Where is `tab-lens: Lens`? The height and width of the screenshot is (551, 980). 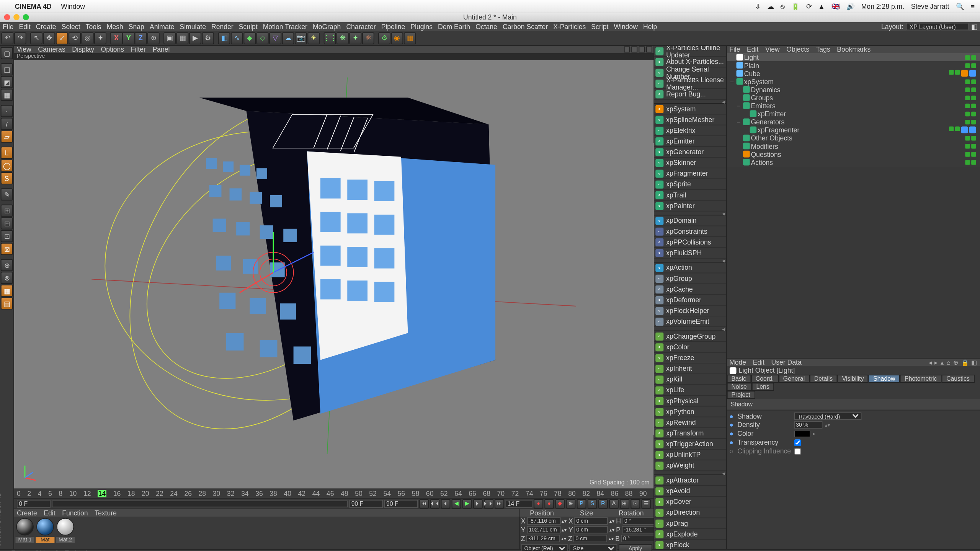
tab-lens: Lens is located at coordinates (763, 386).